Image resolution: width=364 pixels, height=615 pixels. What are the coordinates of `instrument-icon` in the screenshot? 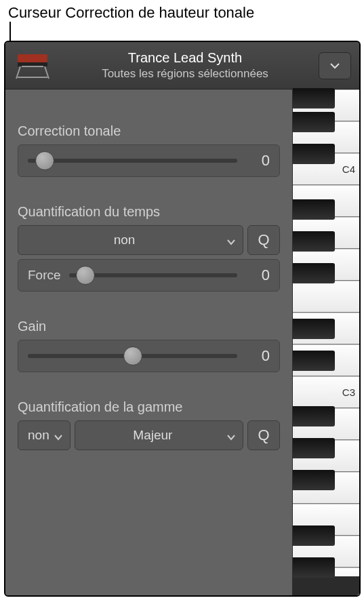 It's located at (33, 66).